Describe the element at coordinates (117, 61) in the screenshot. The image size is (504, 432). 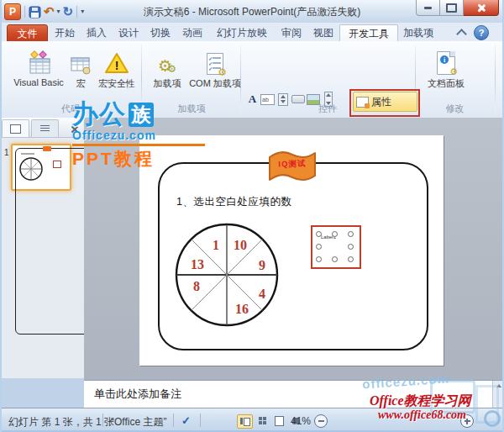
I see `warning-icon: !` at that location.